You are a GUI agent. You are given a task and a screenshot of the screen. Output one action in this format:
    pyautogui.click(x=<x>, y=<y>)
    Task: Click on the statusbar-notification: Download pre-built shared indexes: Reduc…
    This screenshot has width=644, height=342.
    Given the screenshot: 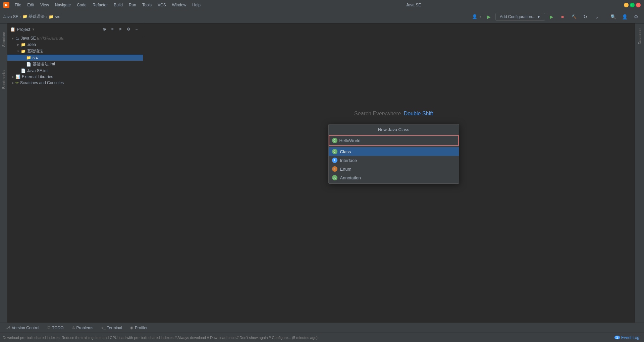 What is the action you would take?
    pyautogui.click(x=307, y=338)
    